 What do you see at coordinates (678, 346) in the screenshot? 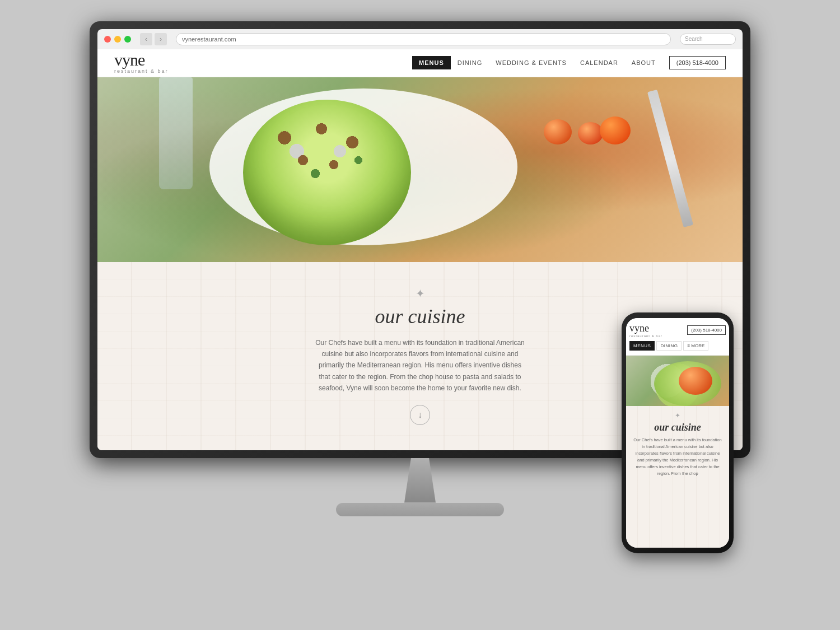
I see `phone-nav-links: MENUS DINING ≡ MORE` at bounding box center [678, 346].